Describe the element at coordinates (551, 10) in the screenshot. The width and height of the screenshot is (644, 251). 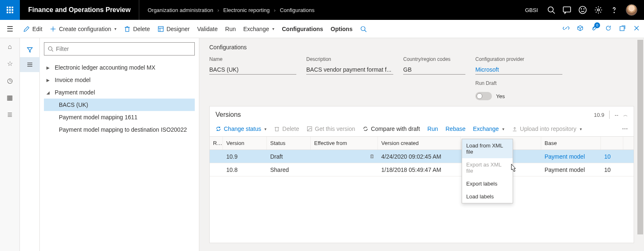
I see `search-icon` at that location.